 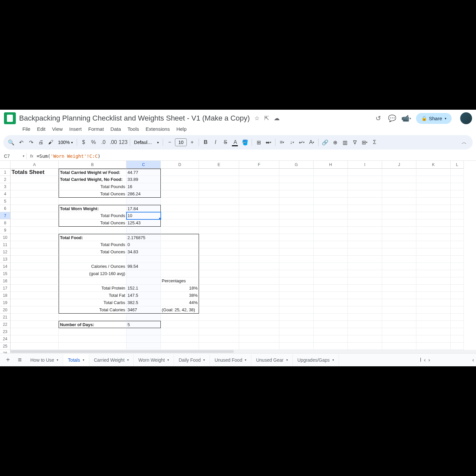 I want to click on cell-G5, so click(x=296, y=201).